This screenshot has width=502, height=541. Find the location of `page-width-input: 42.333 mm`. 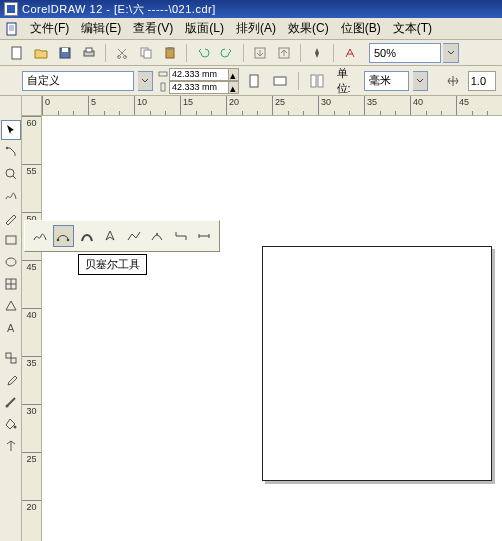

page-width-input: 42.333 mm is located at coordinates (199, 74).